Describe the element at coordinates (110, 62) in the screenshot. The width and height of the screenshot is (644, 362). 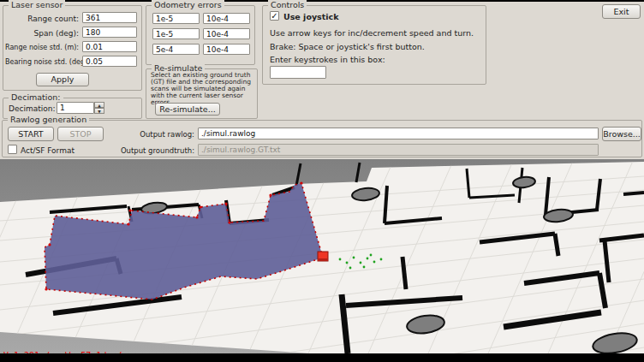
I see `bearing-noise-input` at that location.